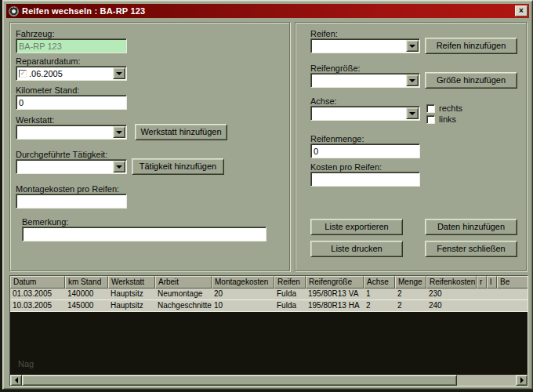  What do you see at coordinates (412, 113) in the screenshot?
I see `achse-dropdown-button` at bounding box center [412, 113].